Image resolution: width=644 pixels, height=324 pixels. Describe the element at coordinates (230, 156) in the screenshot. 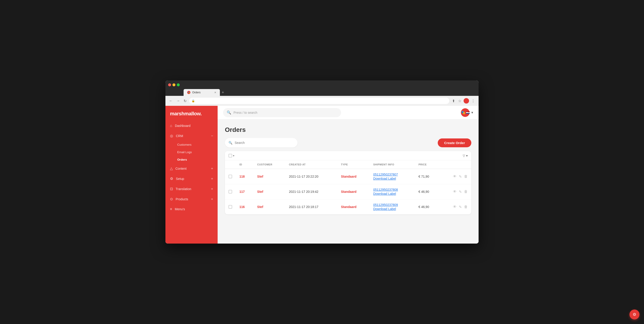

I see `select-all-checkbox` at that location.